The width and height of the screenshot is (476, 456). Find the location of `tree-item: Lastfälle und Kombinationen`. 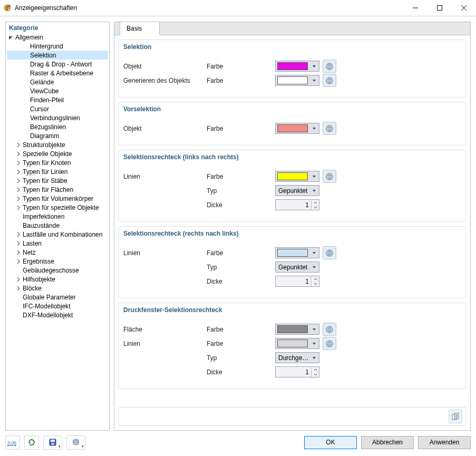

tree-item: Lastfälle und Kombinationen is located at coordinates (57, 234).